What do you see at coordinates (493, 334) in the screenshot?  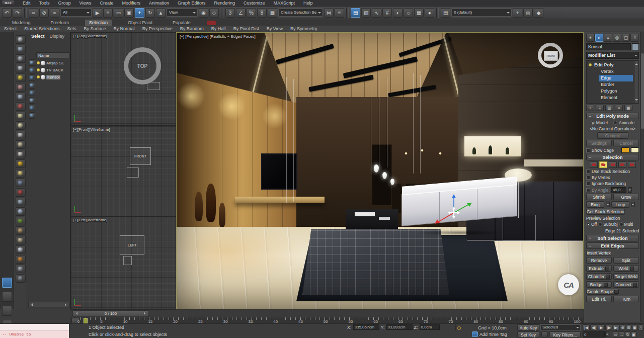 I see `add-time-tag-label: Add Time Tag` at bounding box center [493, 334].